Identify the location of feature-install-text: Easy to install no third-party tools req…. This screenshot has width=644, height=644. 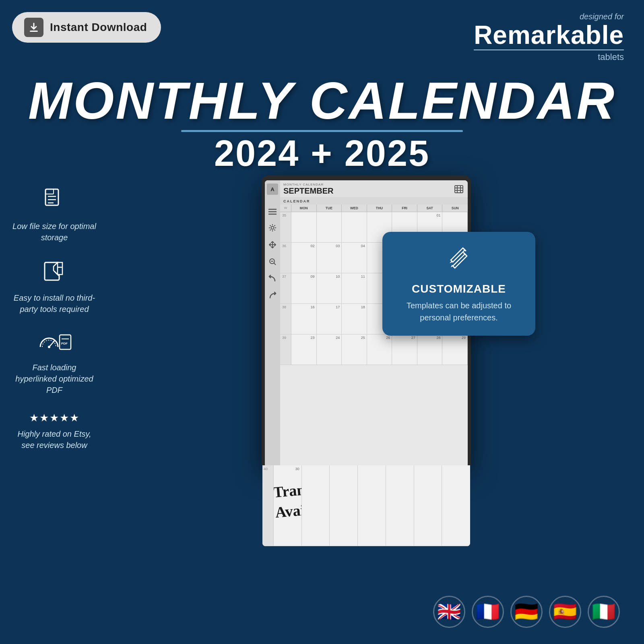
(54, 303).